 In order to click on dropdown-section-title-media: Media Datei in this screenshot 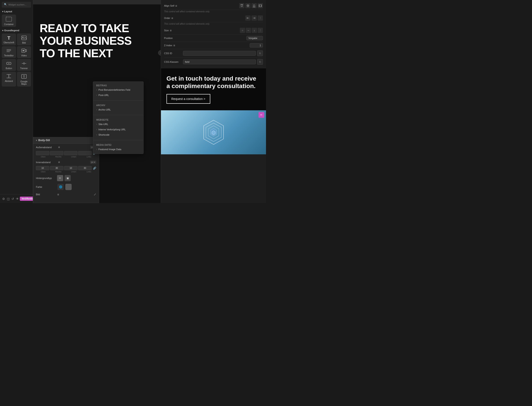, I will do `click(118, 145)`.